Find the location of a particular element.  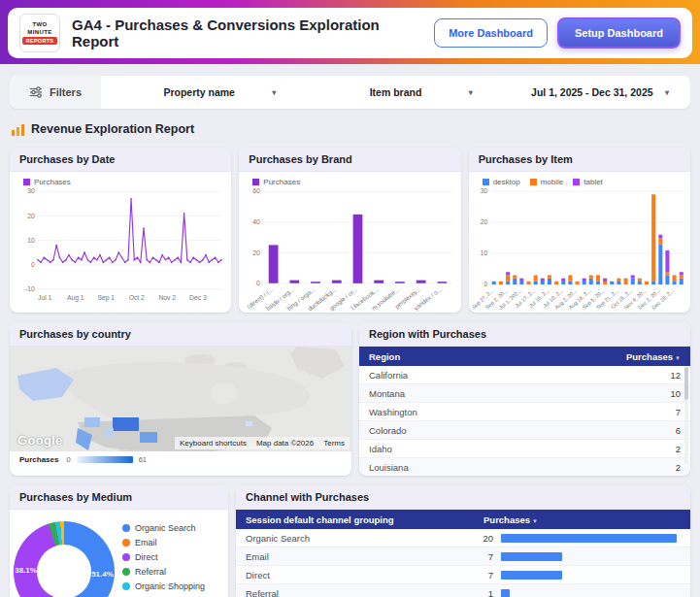

purchases-by-item-card: Purchases by Item desktopmobiletablet302… is located at coordinates (580, 230).